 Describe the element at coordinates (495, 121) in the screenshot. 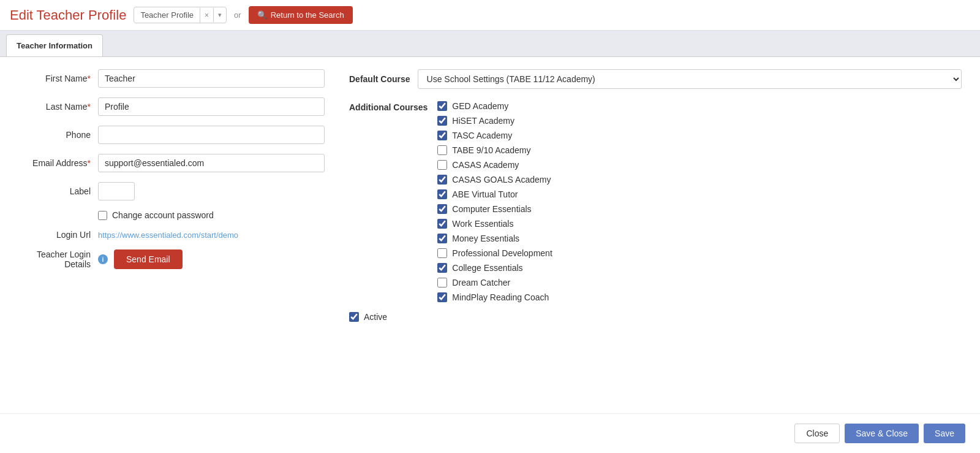

I see `course-item: HiSET Academy` at that location.